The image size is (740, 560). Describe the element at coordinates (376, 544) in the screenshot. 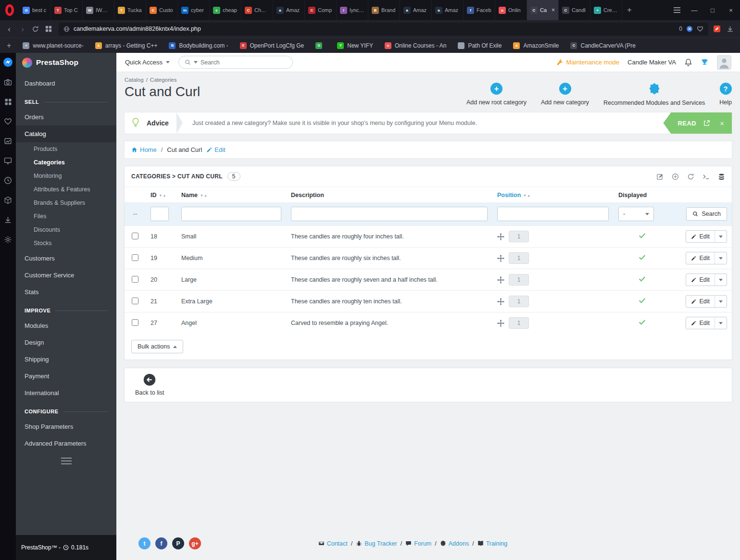

I see `footer-link-bug-tracker: Bug Tracker` at that location.